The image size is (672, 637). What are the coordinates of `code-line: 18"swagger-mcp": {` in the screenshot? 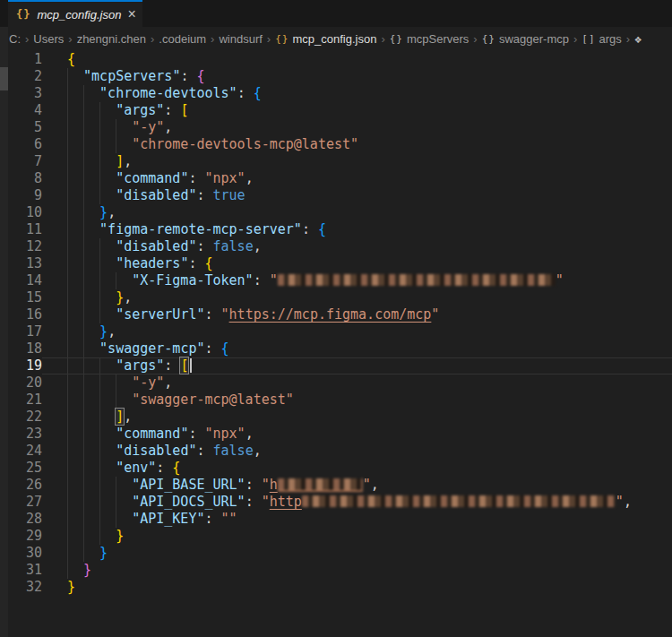 It's located at (336, 349).